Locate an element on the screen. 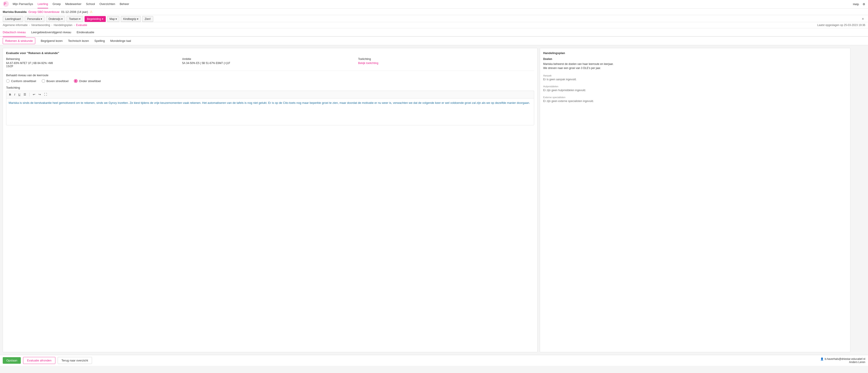  nav-help: Help is located at coordinates (856, 4).